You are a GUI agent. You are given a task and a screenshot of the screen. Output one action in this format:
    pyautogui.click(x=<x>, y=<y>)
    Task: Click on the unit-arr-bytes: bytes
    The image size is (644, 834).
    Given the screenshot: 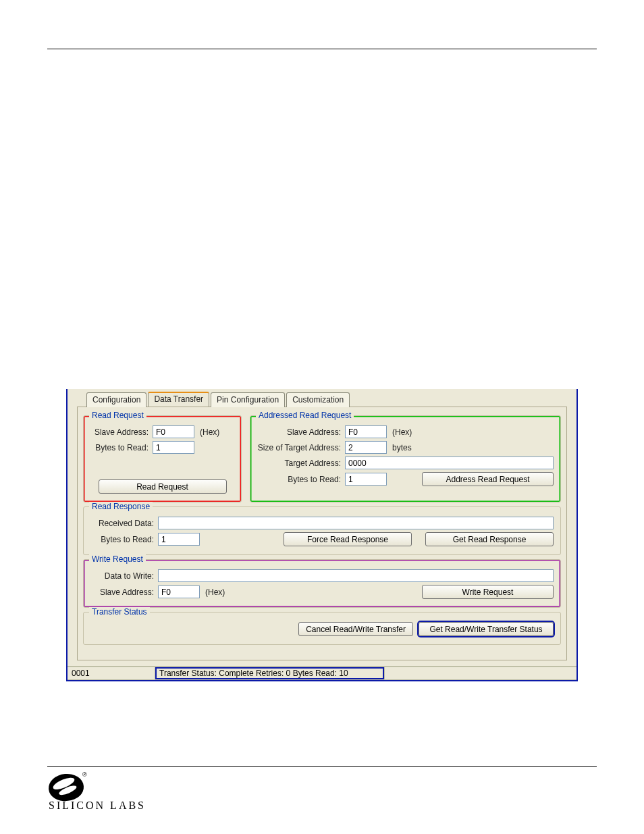 What is the action you would take?
    pyautogui.click(x=402, y=448)
    